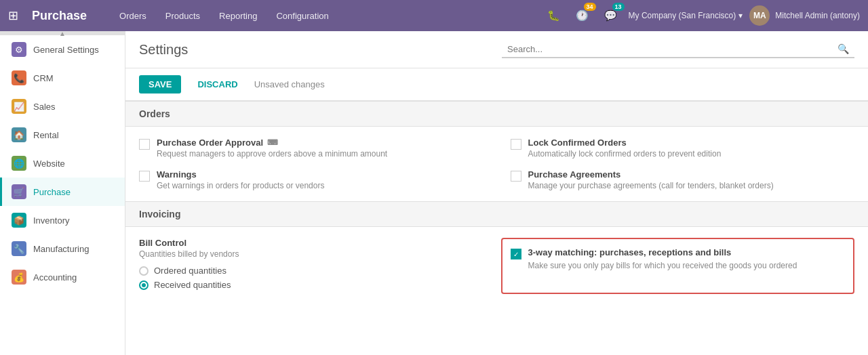 Image resolution: width=868 pixels, height=355 pixels. What do you see at coordinates (61, 249) in the screenshot?
I see `sidebar-label-manufacturing: Manufacturing` at bounding box center [61, 249].